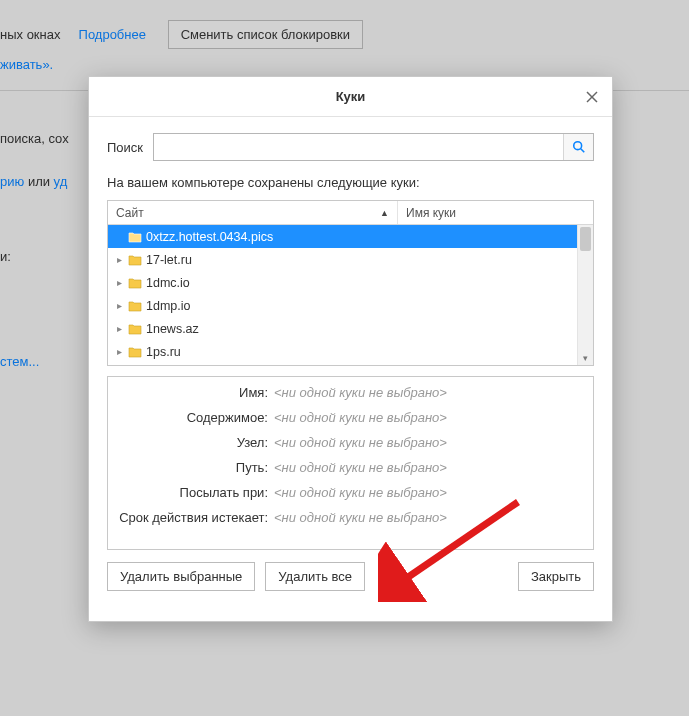  I want to click on detail-value-content: <ни одной куки не выбрано>, so click(360, 418).